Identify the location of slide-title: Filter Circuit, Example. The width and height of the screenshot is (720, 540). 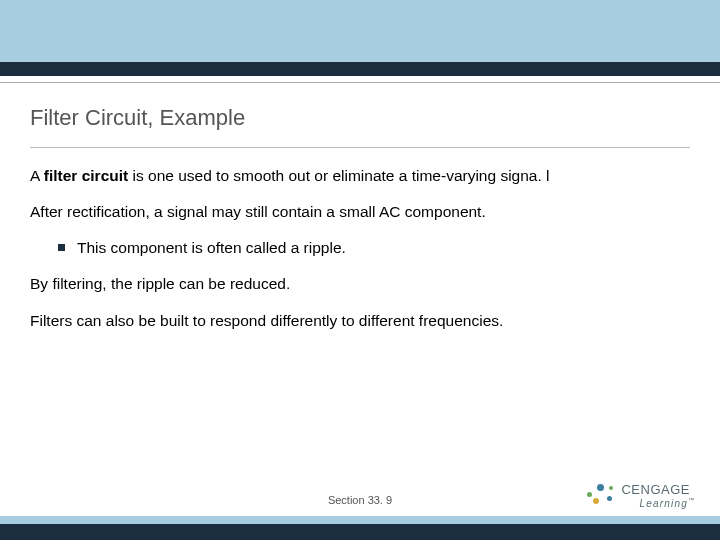
(360, 118).